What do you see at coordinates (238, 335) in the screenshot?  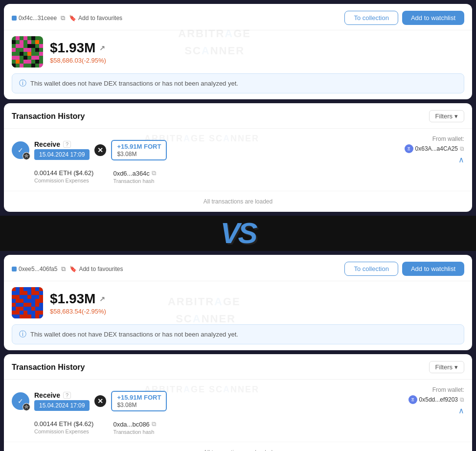 I see `wallet2-info-banner: ⓘ This wallet does not have DEX transact…` at bounding box center [238, 335].